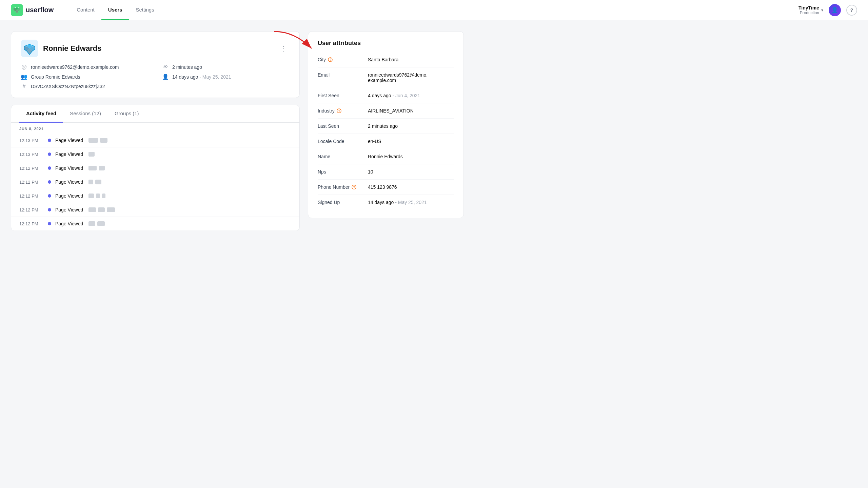 This screenshot has height=488, width=868. Describe the element at coordinates (284, 48) in the screenshot. I see `more-options-button: ⋮` at that location.